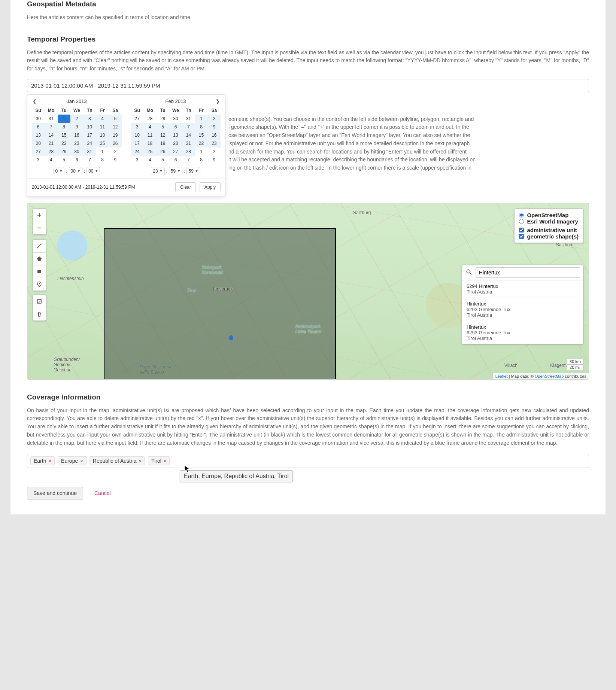 This screenshot has width=616, height=690. Describe the element at coordinates (549, 376) in the screenshot. I see `osm-link: OpenStreetMap` at that location.